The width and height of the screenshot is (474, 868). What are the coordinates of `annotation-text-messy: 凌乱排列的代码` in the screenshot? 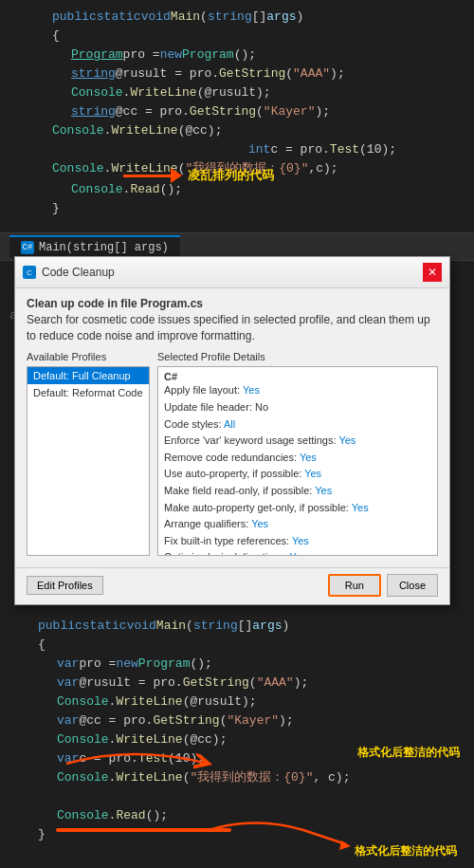 It's located at (231, 175).